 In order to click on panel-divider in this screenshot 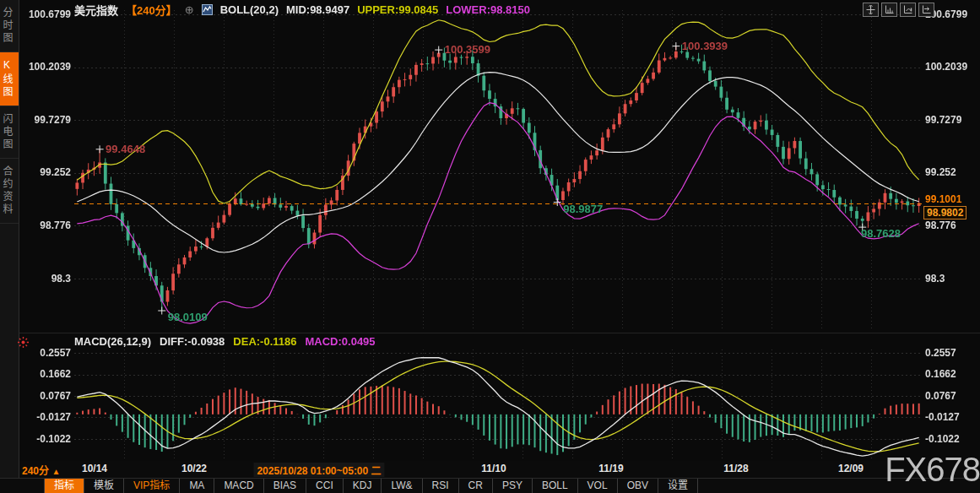, I will do `click(490, 333)`.